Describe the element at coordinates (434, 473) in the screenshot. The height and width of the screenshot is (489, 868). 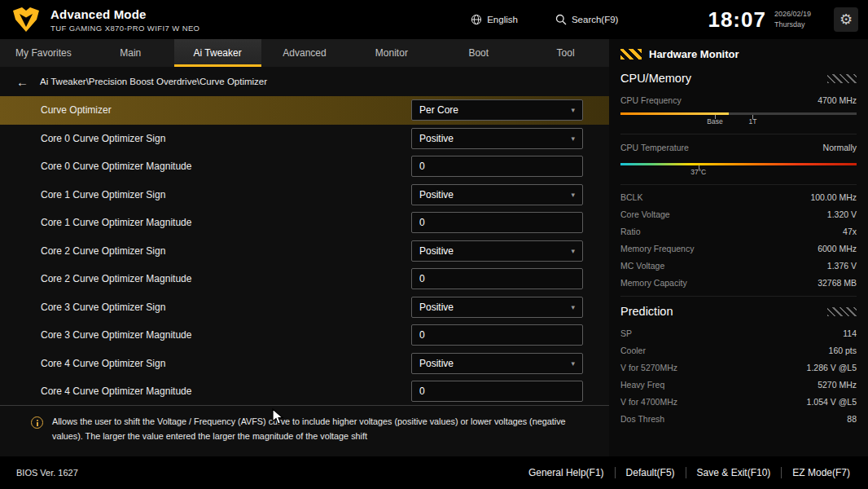
I see `footer-bar: BIOS Ver. 1627 General Help(F1) Default(…` at that location.